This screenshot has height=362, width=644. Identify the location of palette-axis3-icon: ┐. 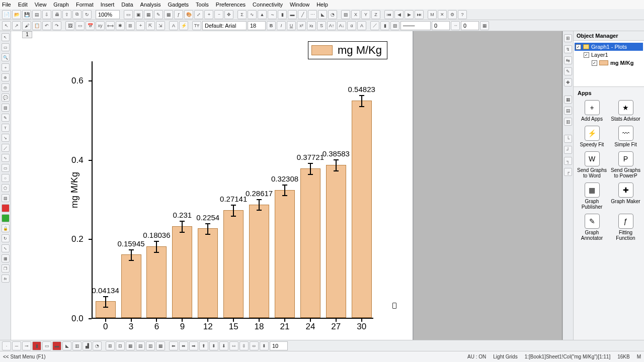
(568, 161).